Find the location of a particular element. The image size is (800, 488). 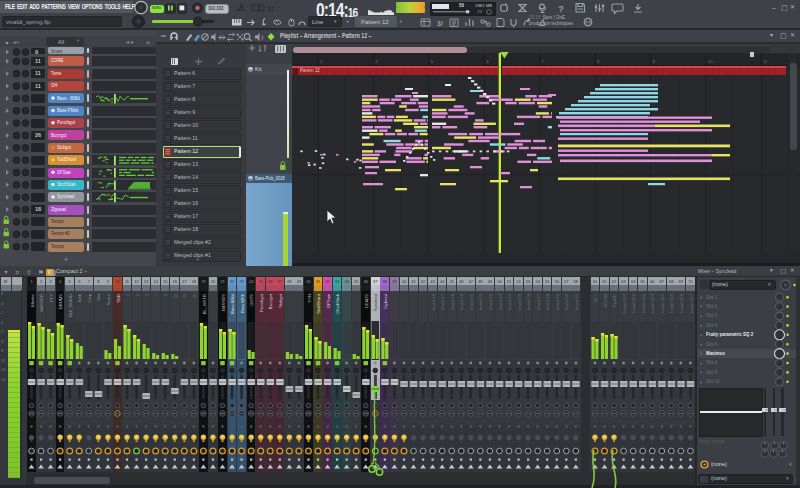

svg-text: 4 is located at coordinates (376, 62).